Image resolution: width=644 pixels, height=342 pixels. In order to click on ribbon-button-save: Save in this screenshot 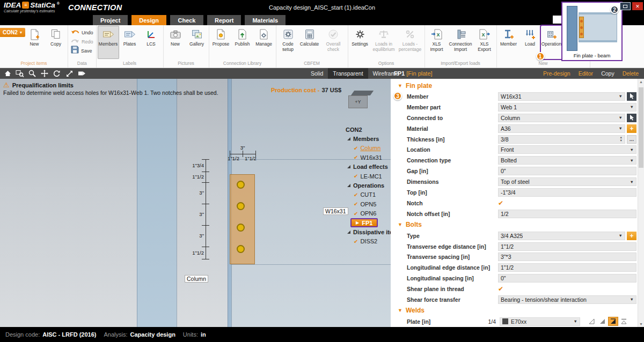, I will do `click(82, 50)`.